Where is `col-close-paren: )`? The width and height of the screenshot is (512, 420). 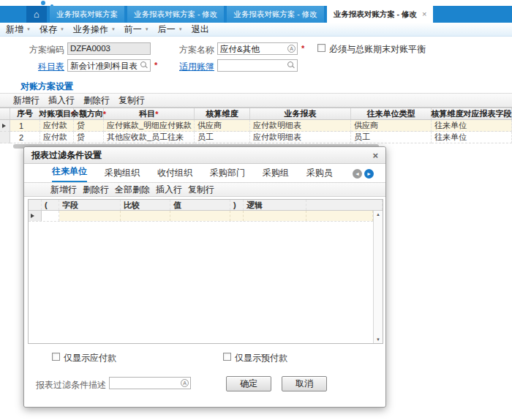 col-close-paren: ) is located at coordinates (237, 205).